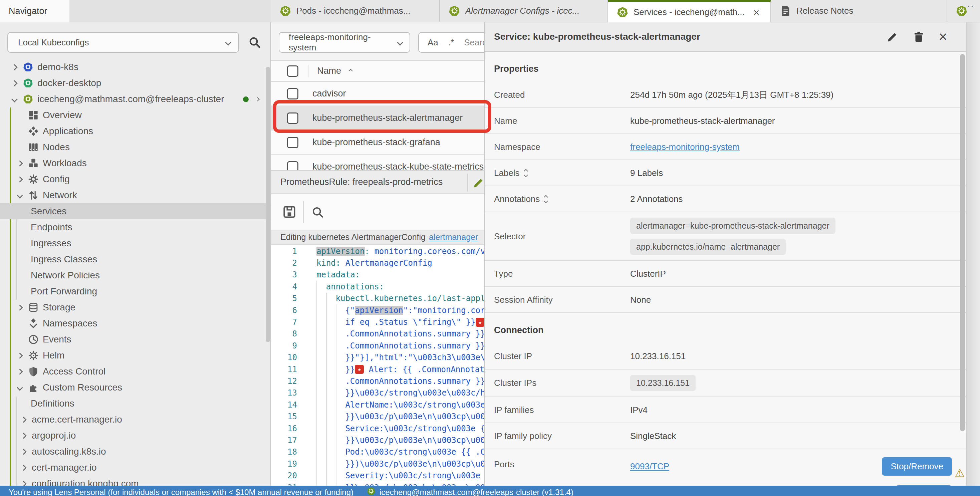 This screenshot has height=496, width=980. I want to click on app-tab: Alertmanager Configs - icec..., so click(524, 11).